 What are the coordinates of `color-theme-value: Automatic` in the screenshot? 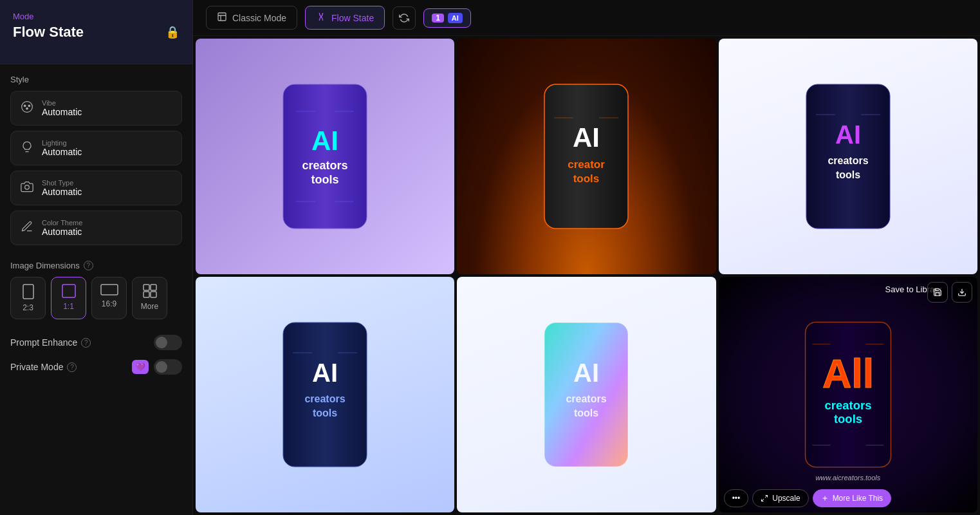 It's located at (62, 232).